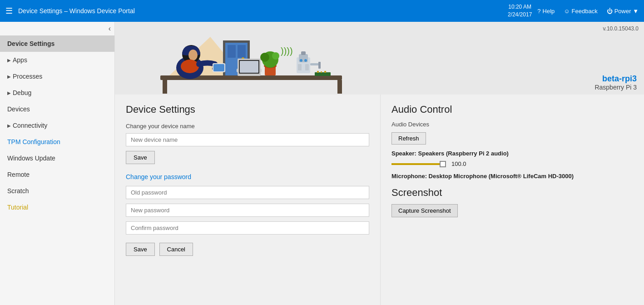  I want to click on sidebar-item-label: Processes, so click(27, 76).